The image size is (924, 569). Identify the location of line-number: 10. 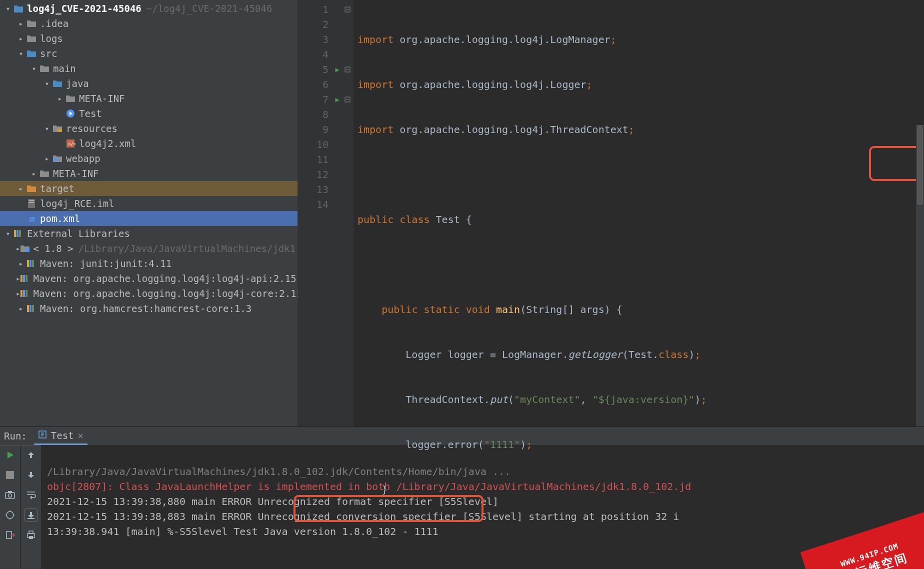
(320, 144).